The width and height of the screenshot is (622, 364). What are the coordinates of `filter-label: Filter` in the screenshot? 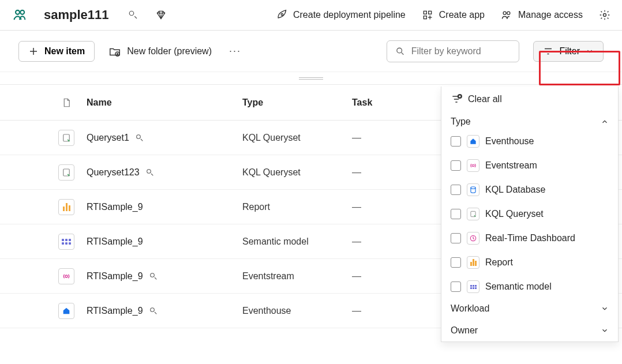 It's located at (569, 51).